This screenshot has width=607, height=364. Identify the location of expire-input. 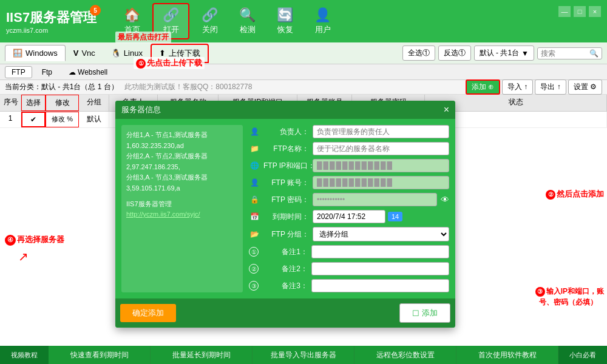
(349, 217).